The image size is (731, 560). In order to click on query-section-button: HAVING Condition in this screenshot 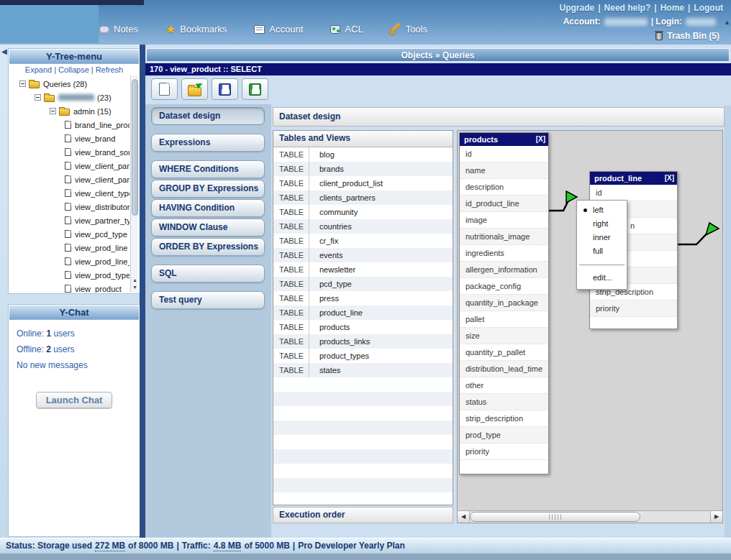, I will do `click(208, 208)`.